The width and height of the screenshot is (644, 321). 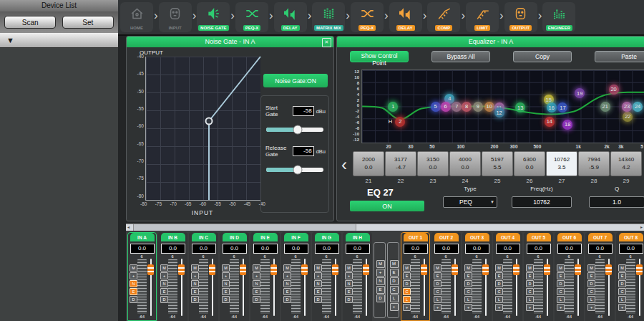 I want to click on eq-control-point: 6, so click(x=446, y=107).